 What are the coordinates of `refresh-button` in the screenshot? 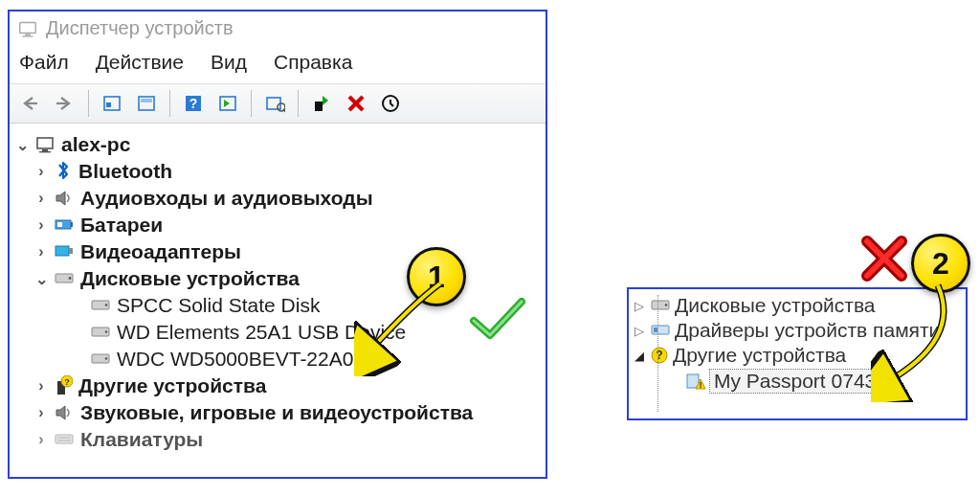 It's located at (228, 103).